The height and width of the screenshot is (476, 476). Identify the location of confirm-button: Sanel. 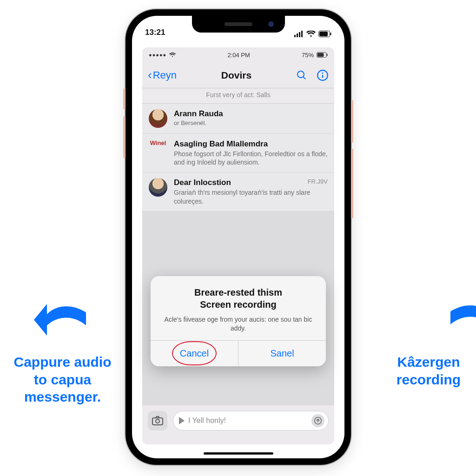
(282, 353).